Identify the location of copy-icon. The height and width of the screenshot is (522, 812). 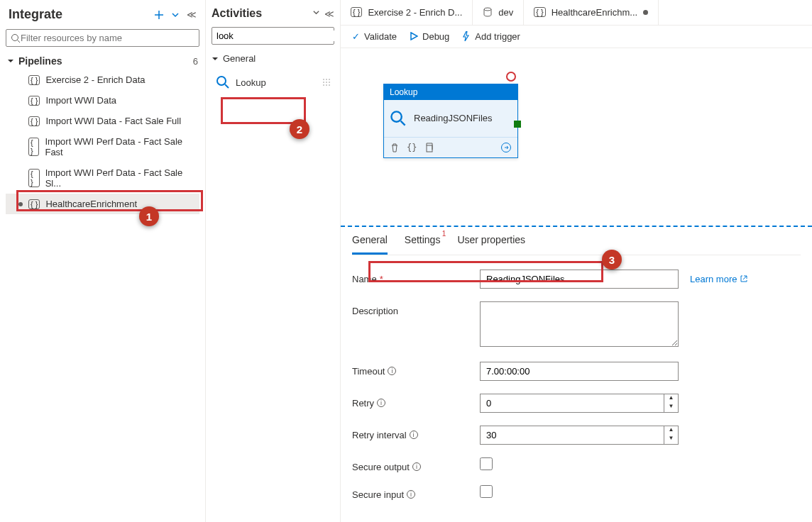
(429, 148).